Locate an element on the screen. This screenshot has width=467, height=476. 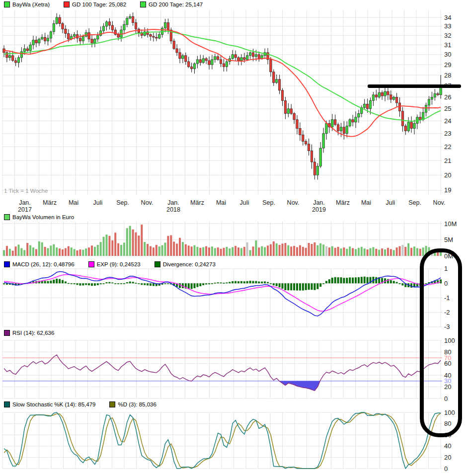
svg-text: 2019 is located at coordinates (319, 210).